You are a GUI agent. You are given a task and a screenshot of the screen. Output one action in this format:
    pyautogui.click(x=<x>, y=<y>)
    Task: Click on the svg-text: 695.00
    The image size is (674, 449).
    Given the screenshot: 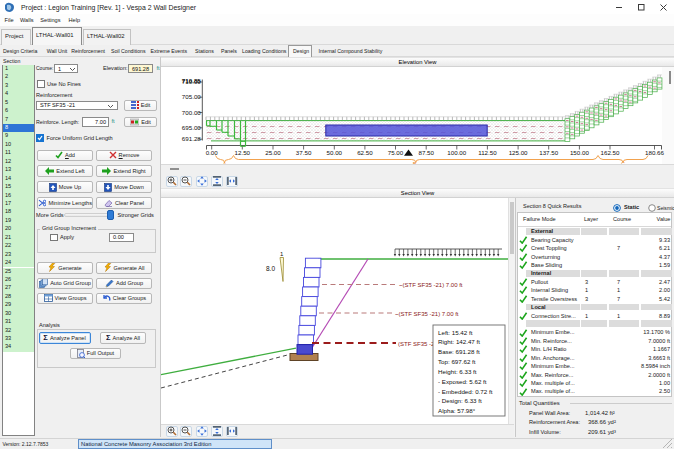 What is the action you would take?
    pyautogui.click(x=192, y=128)
    